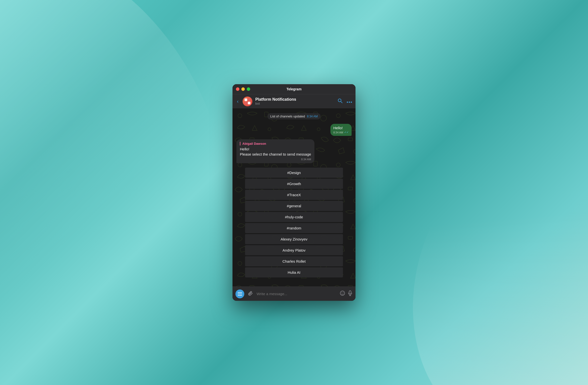 Image resolution: width=588 pixels, height=385 pixels. I want to click on header-actions, so click(345, 101).